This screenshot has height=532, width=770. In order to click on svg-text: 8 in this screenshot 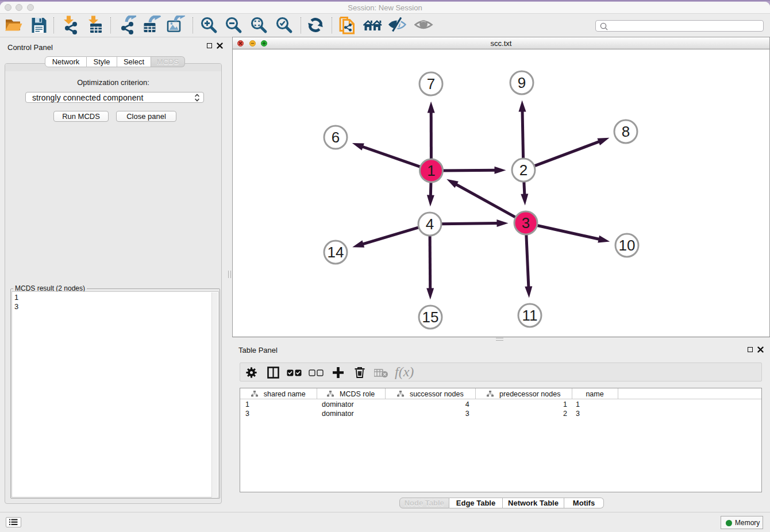, I will do `click(626, 132)`.